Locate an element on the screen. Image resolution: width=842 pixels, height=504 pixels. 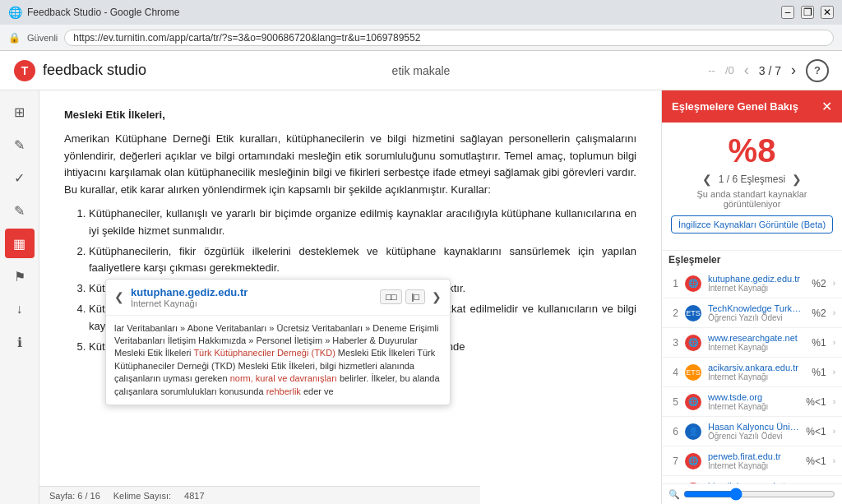
match-number-6: 6 is located at coordinates (673, 432).